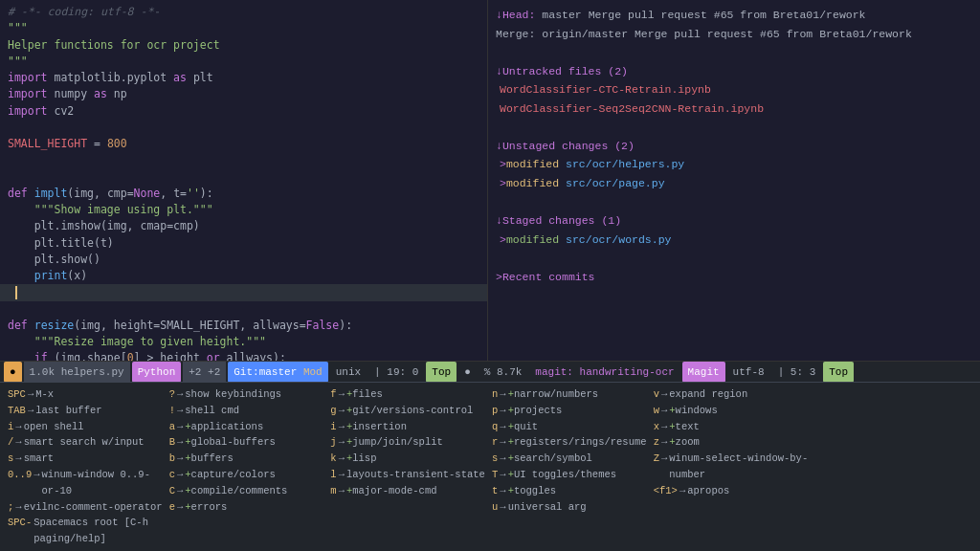 The width and height of the screenshot is (980, 551). I want to click on git-unstaged-header: ↓Unstaged changes (2), so click(734, 146).